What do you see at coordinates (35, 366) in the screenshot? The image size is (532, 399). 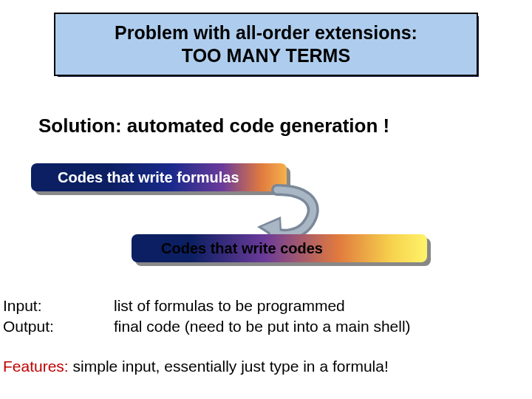 I see `features-label: Features:` at bounding box center [35, 366].